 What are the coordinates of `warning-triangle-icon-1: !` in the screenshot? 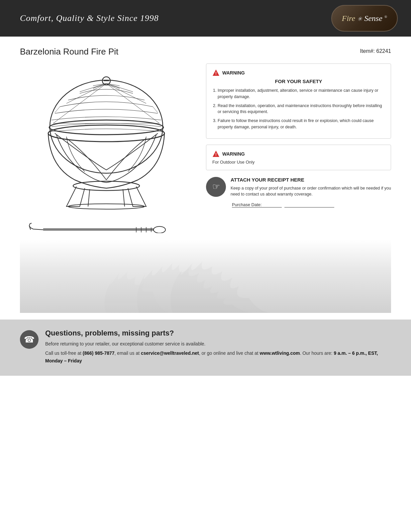 It's located at (216, 73).